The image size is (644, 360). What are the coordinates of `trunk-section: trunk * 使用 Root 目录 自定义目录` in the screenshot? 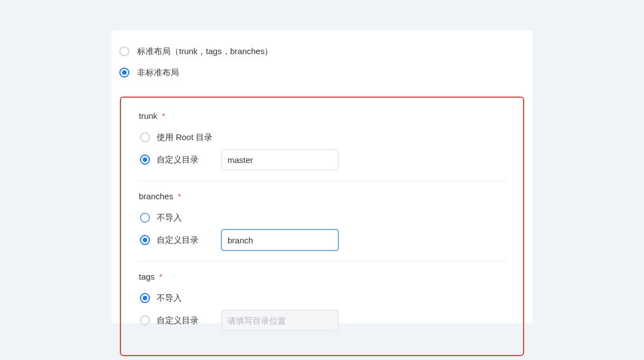 It's located at (322, 146).